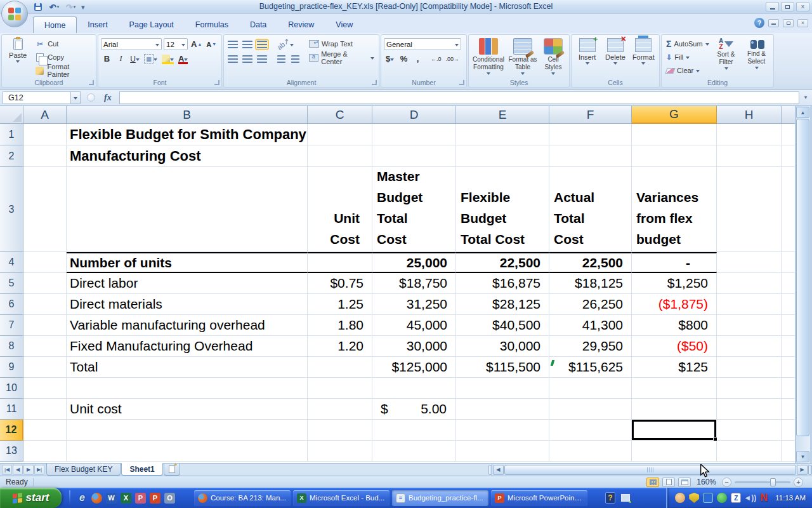 The height and width of the screenshot is (508, 812). What do you see at coordinates (11, 305) in the screenshot?
I see `row-header-6: 6` at bounding box center [11, 305].